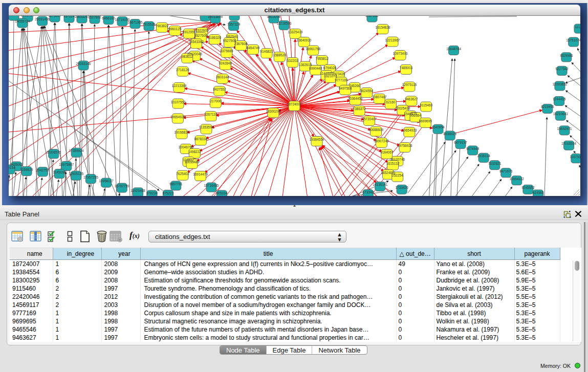 Image resolution: width=588 pixels, height=372 pixels. What do you see at coordinates (106, 181) in the screenshot?
I see `svg-text: 10958117` at bounding box center [106, 181].